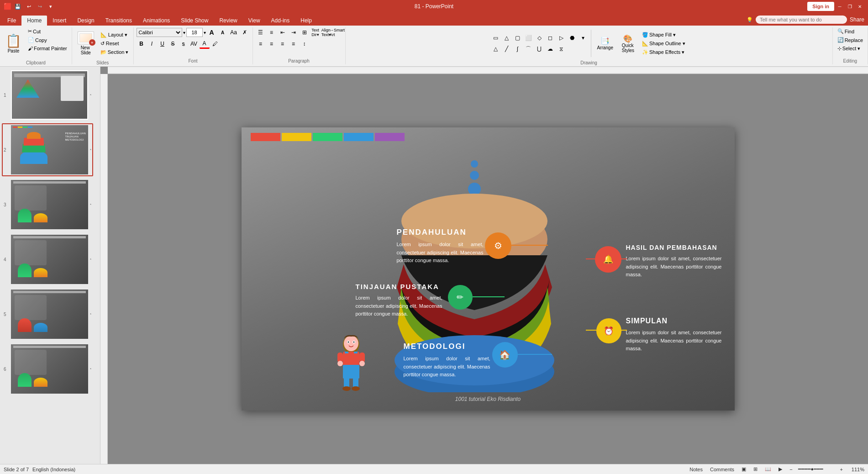  Describe the element at coordinates (184, 44) in the screenshot. I see `shadow-btn: s` at that location.